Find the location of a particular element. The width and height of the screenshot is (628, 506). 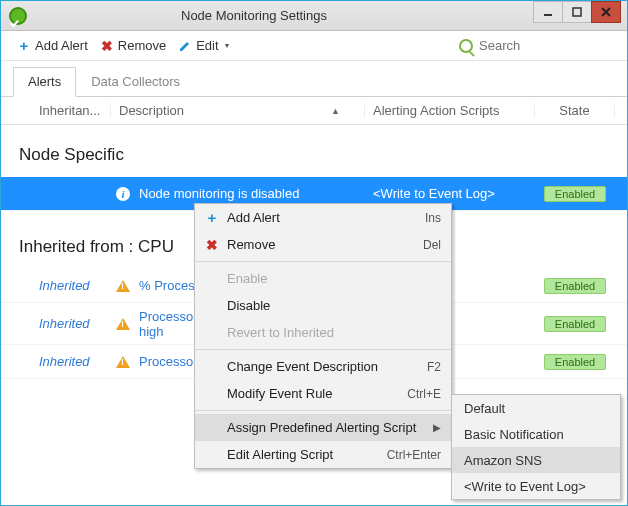

app-icon is located at coordinates (18, 16).